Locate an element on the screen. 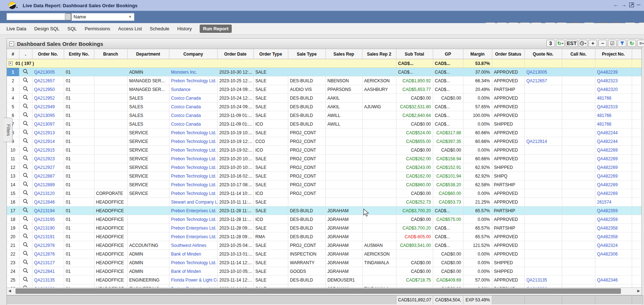 The image size is (644, 305). column-header: . is located at coordinates (26, 54).